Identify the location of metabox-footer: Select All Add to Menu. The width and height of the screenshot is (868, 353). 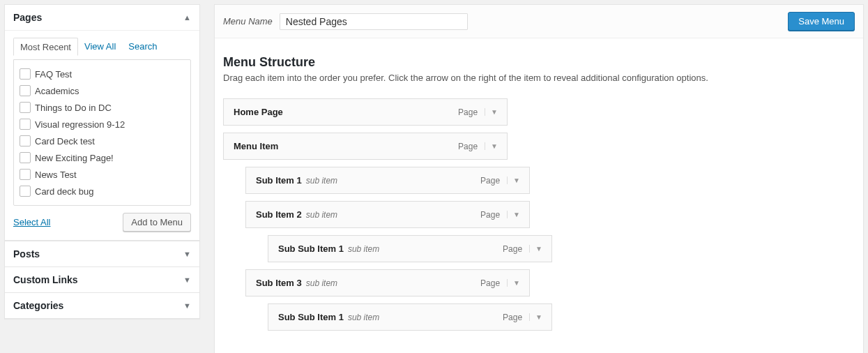
(102, 219).